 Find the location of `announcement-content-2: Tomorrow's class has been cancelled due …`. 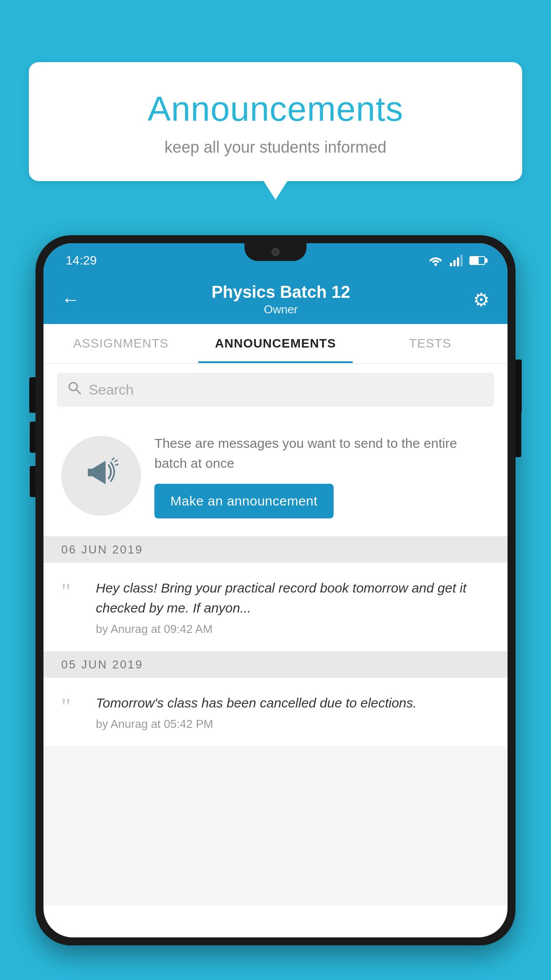

announcement-content-2: Tomorrow's class has been cancelled due … is located at coordinates (293, 712).